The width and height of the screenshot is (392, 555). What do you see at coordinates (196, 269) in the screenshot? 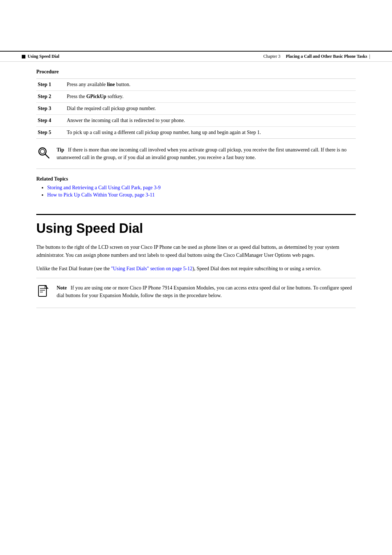
I see `section-para-2: Unlike the Fast Dial feature (see the "U…` at bounding box center [196, 269].